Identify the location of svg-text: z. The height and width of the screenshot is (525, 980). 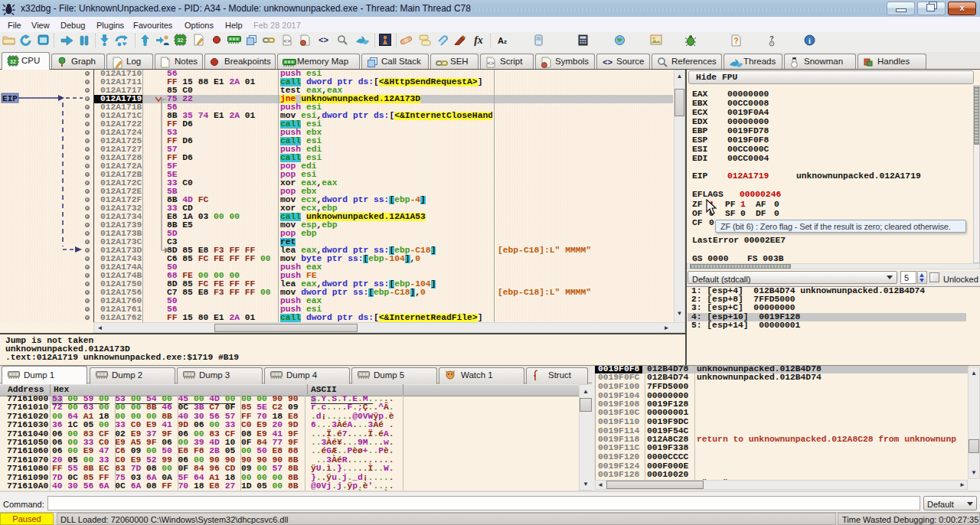
(505, 41).